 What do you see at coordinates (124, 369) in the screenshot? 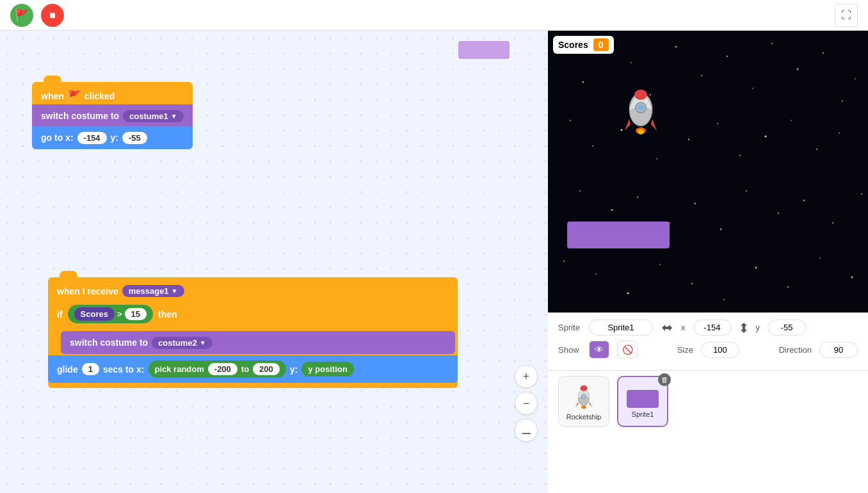
I see `secs-to-x-label: secs to x:` at bounding box center [124, 369].